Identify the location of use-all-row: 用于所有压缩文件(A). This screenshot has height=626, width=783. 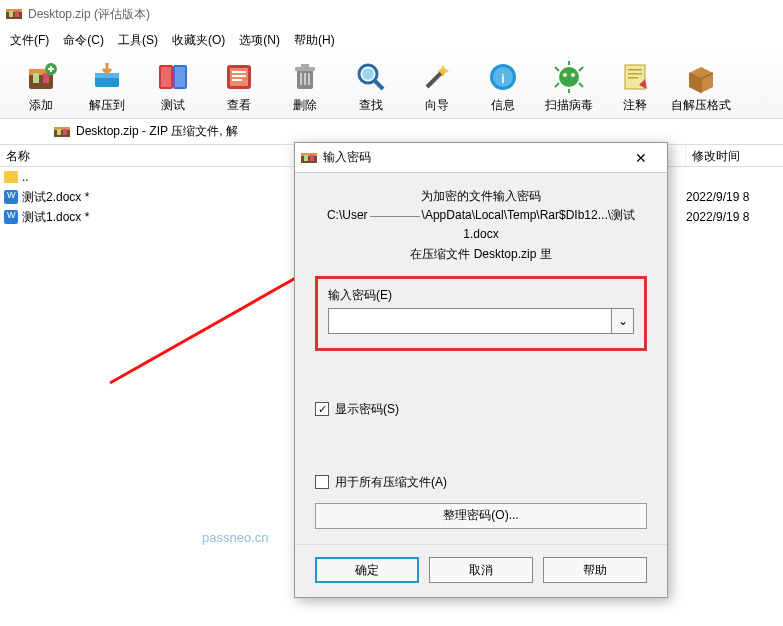
(481, 482).